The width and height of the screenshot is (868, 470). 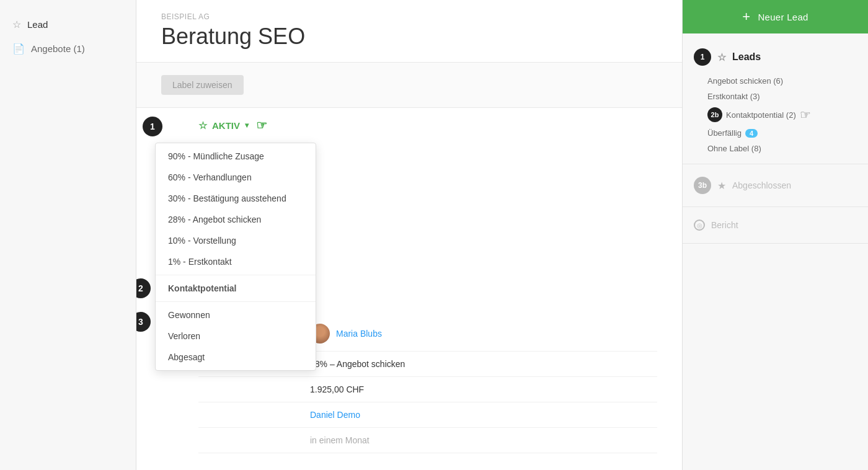 I want to click on info-value-pct: 28% – Angebot schicken, so click(x=357, y=364).